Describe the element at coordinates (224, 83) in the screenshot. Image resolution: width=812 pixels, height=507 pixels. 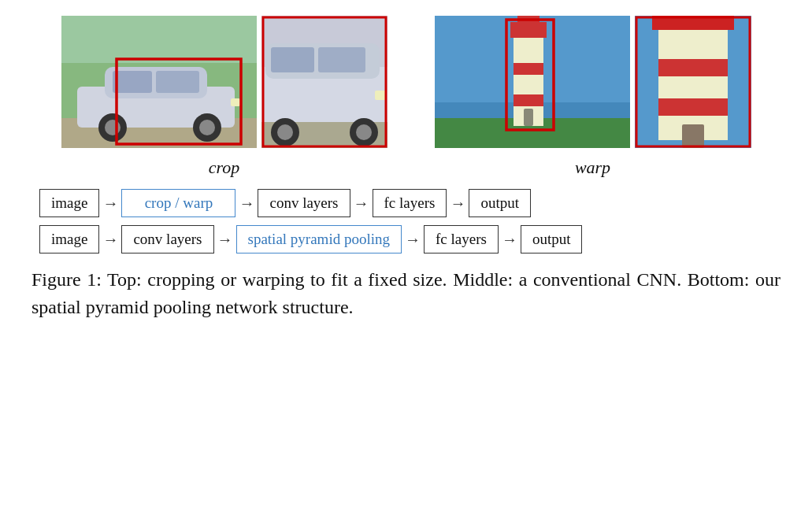
I see `crop-image-pair` at that location.